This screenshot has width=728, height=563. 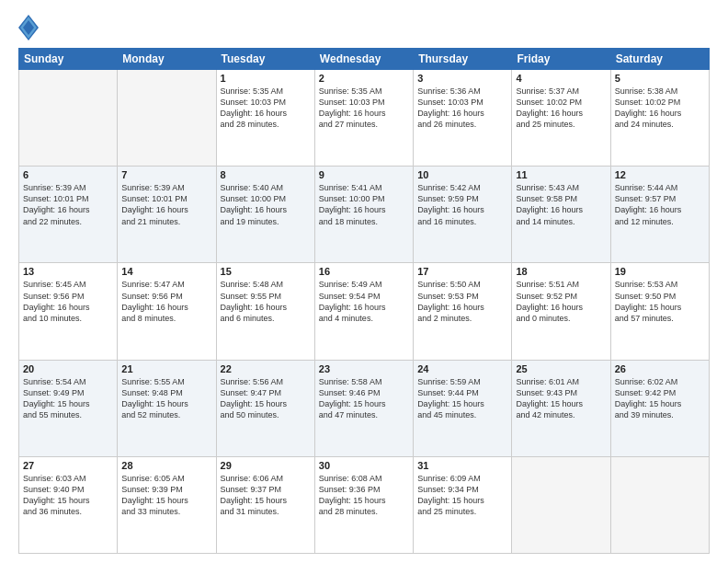 I want to click on calendar-cell: 16Sunrise: 5:49 AM Sunset: 9:54 PM Dayli…, so click(x=364, y=311).